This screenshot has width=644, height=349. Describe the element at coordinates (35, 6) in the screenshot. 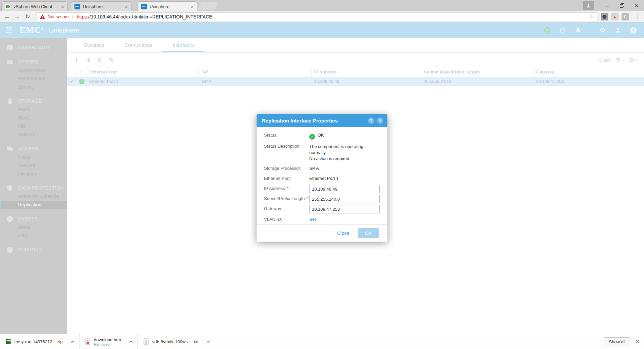

I see `browser-tab-vsphere: vSphere Web Client ×` at that location.